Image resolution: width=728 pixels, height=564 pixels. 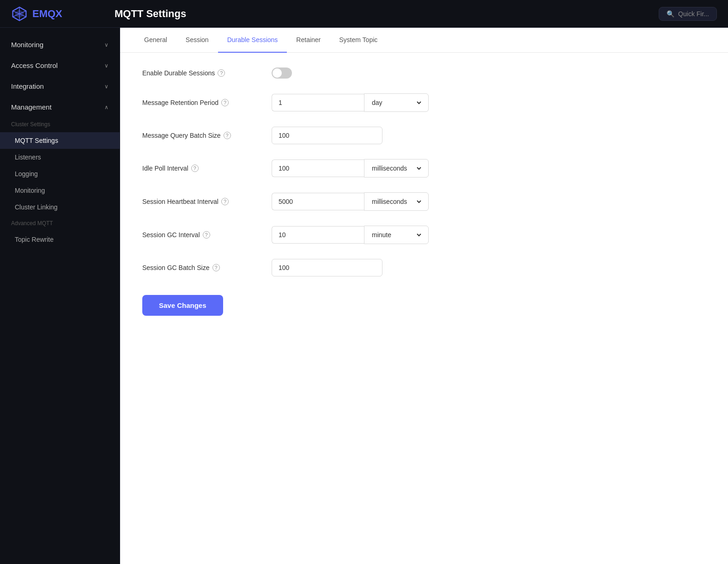 I want to click on help-icon-idle-poll-interval: ?, so click(x=195, y=168).